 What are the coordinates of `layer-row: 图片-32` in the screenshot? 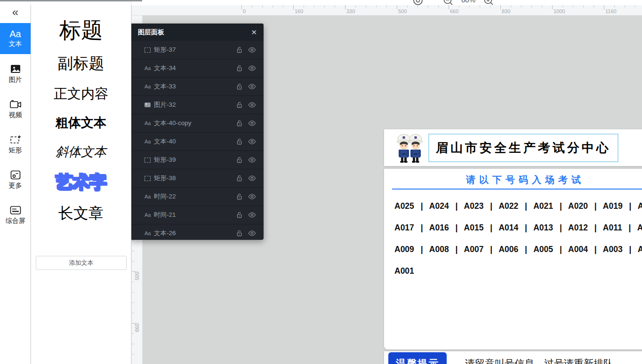 It's located at (197, 105).